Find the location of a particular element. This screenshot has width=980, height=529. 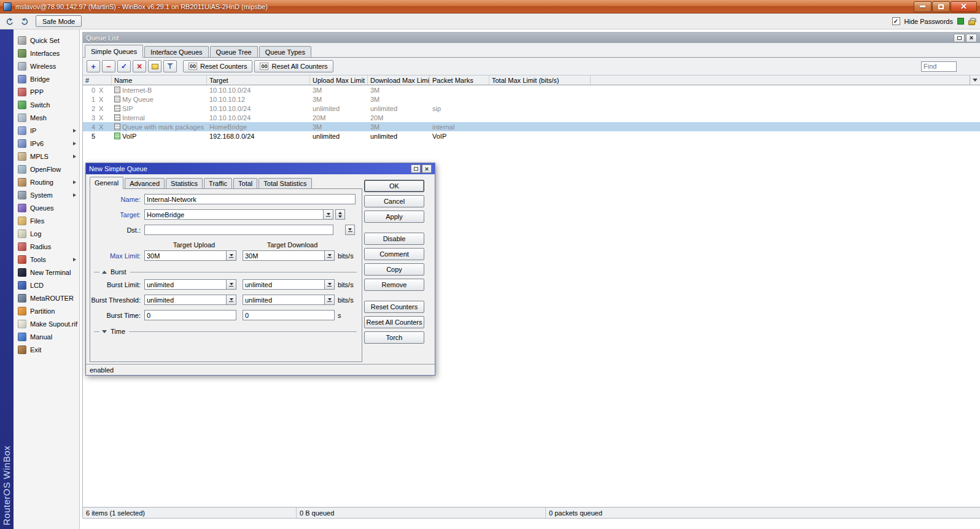

burst-limit-download-input is located at coordinates (284, 285).